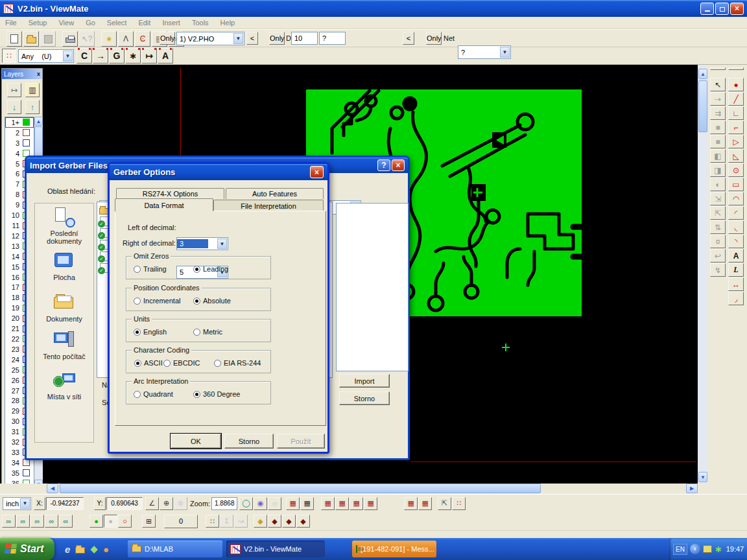 The image size is (747, 560). Describe the element at coordinates (64, 226) in the screenshot. I see `place-item: Poslední dokumenty` at that location.